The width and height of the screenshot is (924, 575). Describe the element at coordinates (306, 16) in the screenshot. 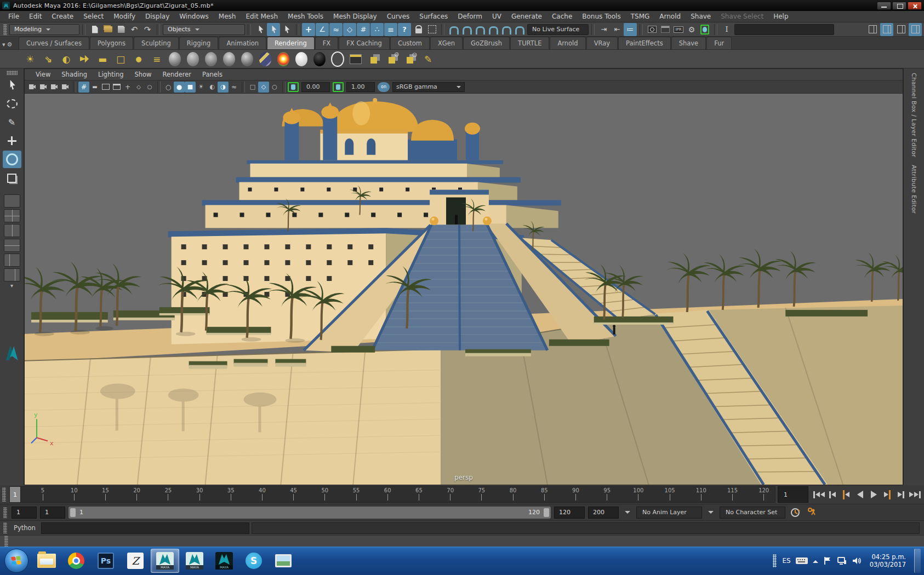

I see `menubar-item: Mesh Tools` at that location.